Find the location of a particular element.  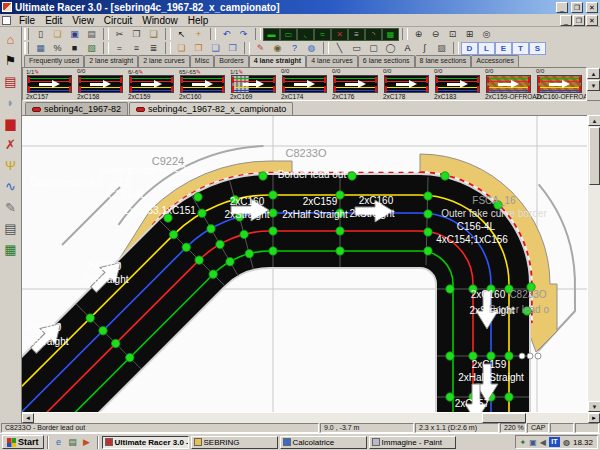

Misc: Misc is located at coordinates (202, 61).